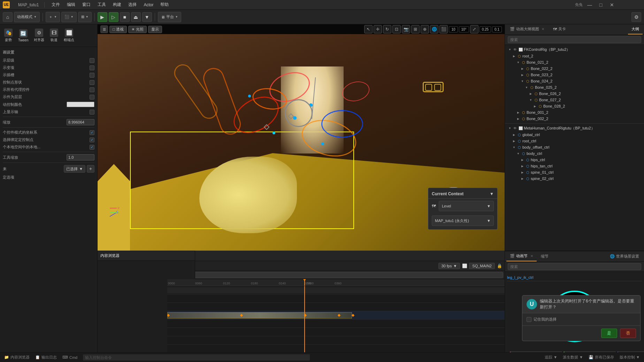 Image resolution: width=644 pixels, height=362 pixels. I want to click on tree-mh-root: ▼ 👁 ⬜ MetaHuman_ControlRigtutu（BP_tutu2）, so click(574, 128).